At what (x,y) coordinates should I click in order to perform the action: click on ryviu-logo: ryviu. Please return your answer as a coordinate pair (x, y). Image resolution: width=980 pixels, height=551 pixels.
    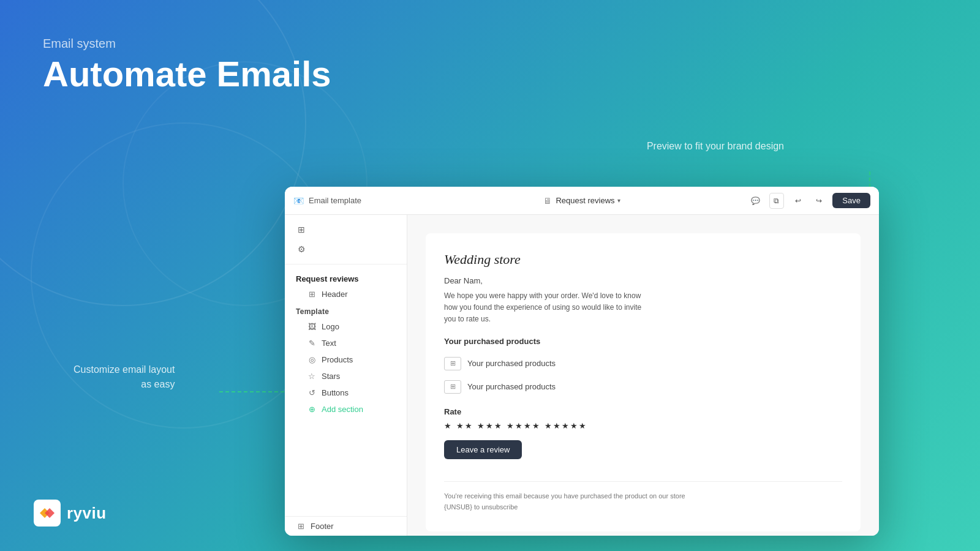
    Looking at the image, I should click on (70, 513).